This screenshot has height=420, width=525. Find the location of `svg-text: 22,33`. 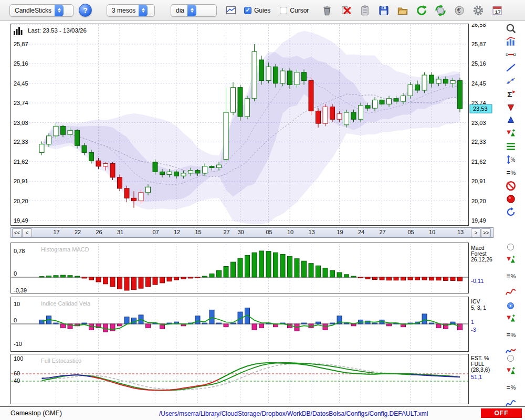

svg-text: 22,33 is located at coordinates (21, 142).